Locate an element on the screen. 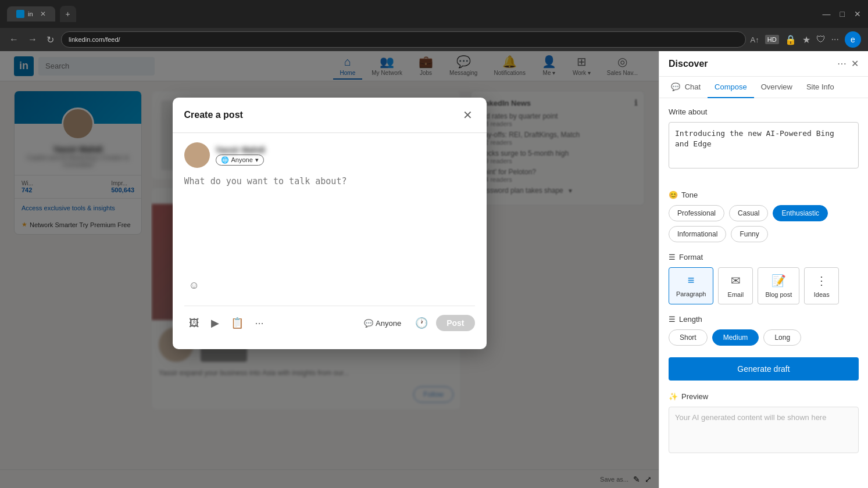 The image size is (868, 488). length-medium: Medium is located at coordinates (736, 338).